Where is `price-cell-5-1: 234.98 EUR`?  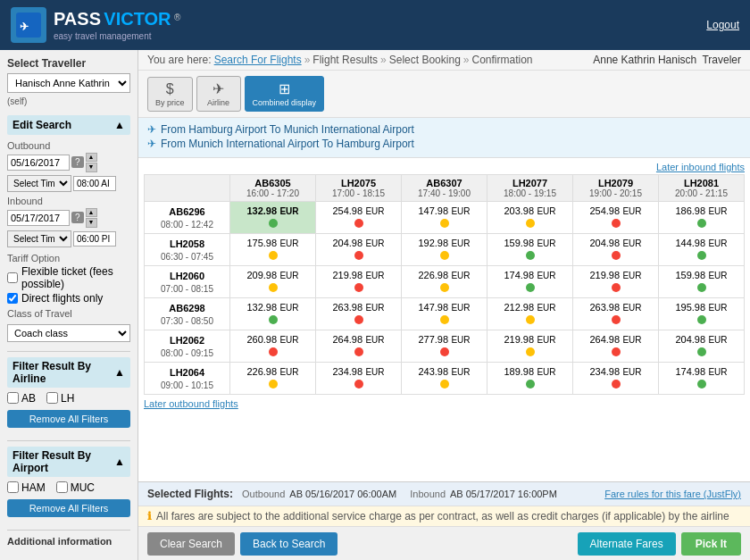
price-cell-5-1: 234.98 EUR is located at coordinates (359, 379).